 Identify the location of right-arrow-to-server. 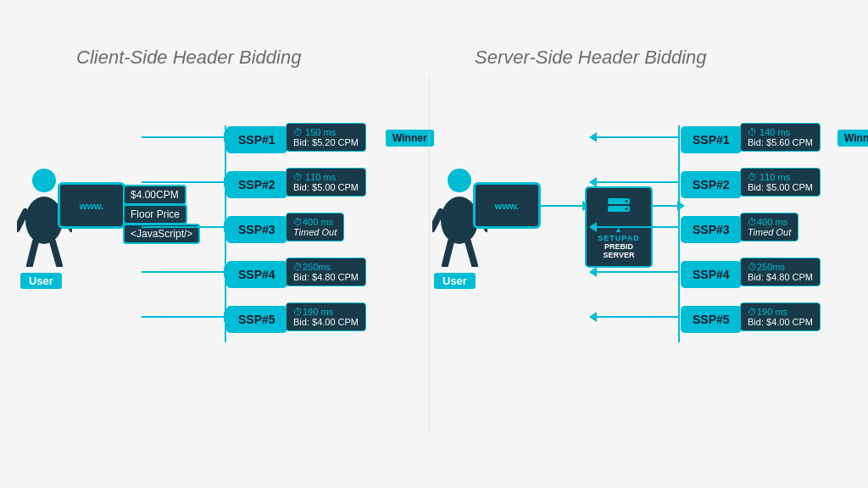
(562, 206).